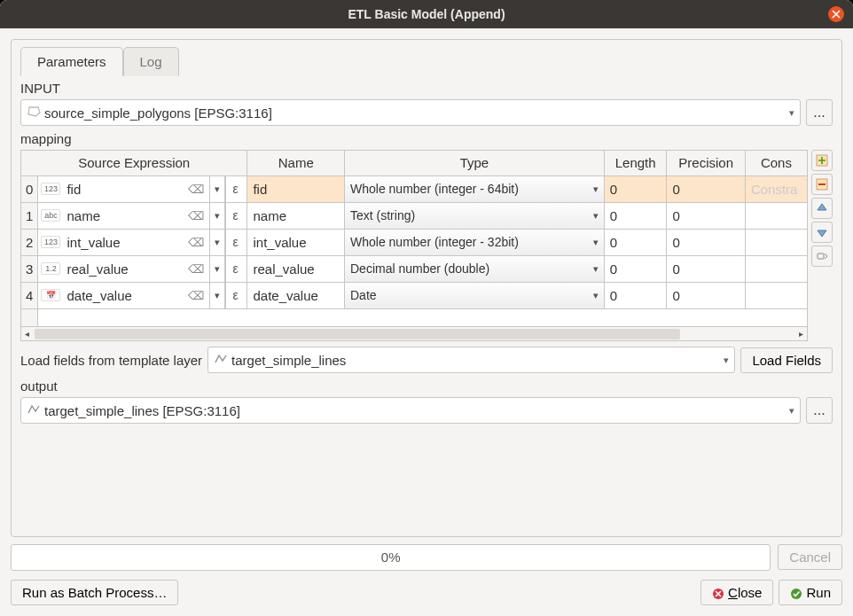  Describe the element at coordinates (390, 558) in the screenshot. I see `progress-bar: 0%` at that location.